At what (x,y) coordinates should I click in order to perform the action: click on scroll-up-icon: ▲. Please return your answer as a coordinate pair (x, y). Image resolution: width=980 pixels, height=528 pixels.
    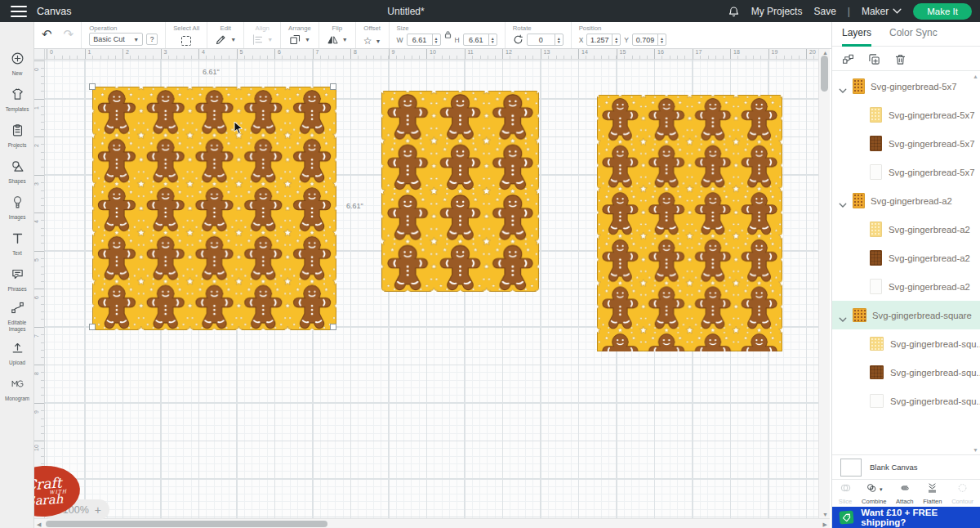
    Looking at the image, I should click on (825, 52).